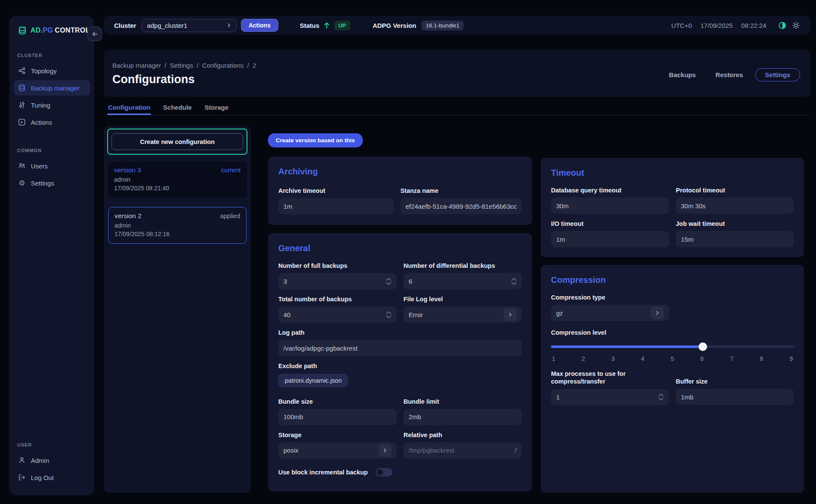 The width and height of the screenshot is (816, 504). I want to click on bundle-limit-label: Bundle limit, so click(463, 402).